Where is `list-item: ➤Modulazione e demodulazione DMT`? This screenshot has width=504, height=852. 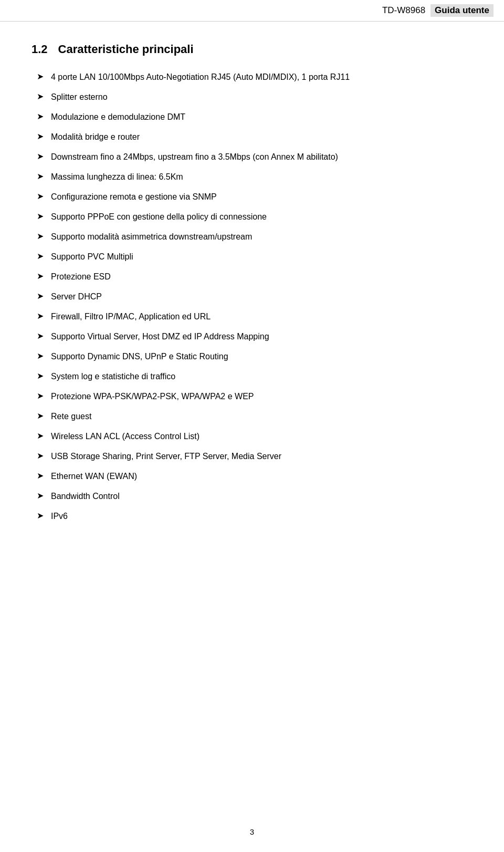
list-item: ➤Modulazione e demodulazione DMT is located at coordinates (252, 117).